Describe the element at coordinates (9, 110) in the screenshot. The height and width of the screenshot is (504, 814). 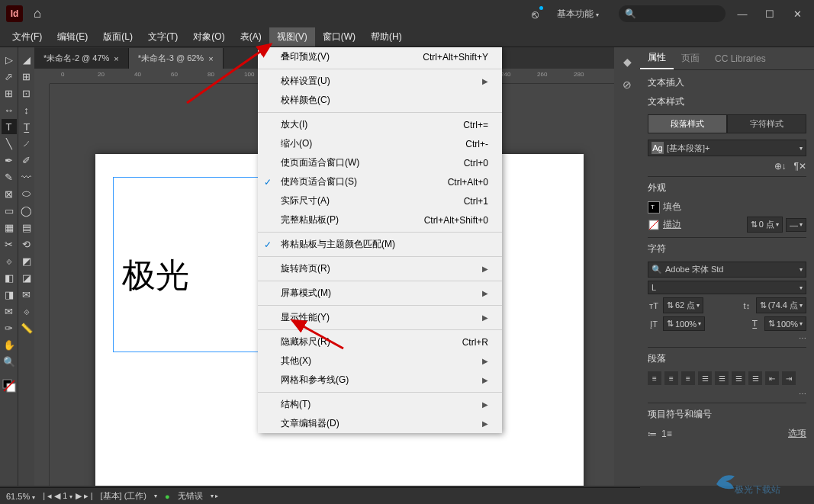
I see `gap-tool-icon: ↔` at that location.